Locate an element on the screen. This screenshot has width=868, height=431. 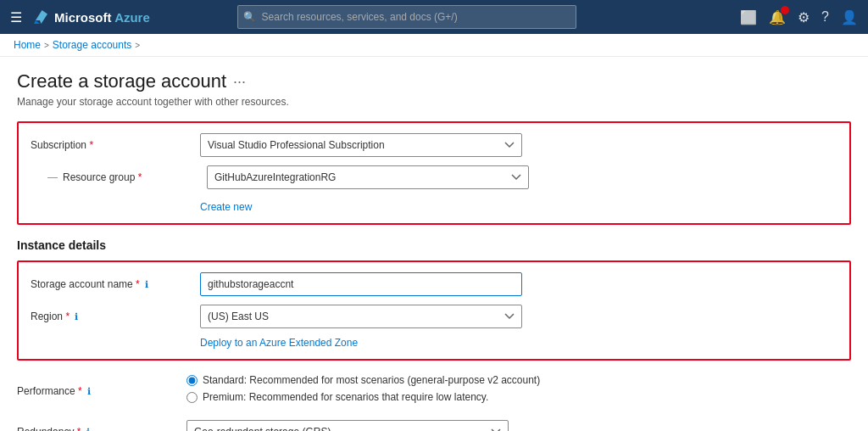
redundancy-section: Redundancy * ℹ Geo-redundant storage (GR… is located at coordinates (434, 426).